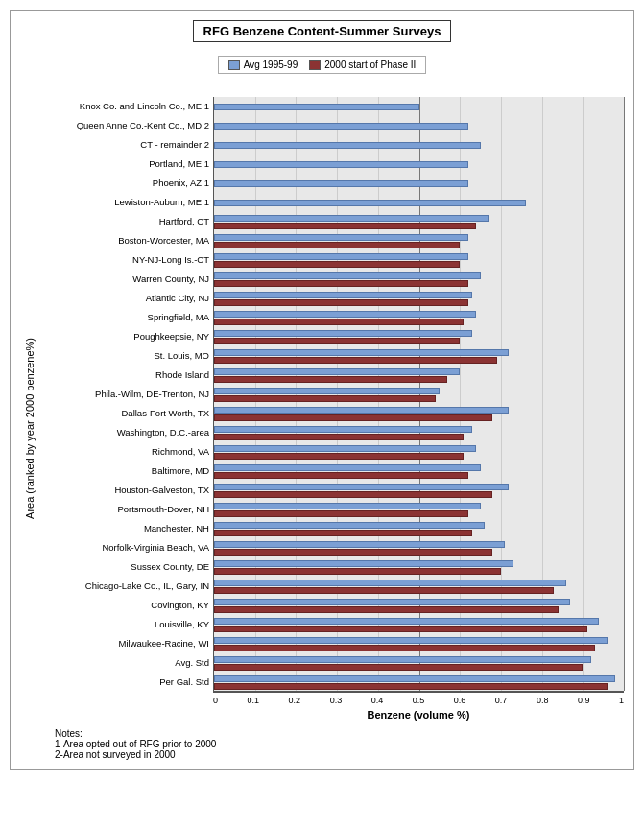 The width and height of the screenshot is (644, 828). I want to click on legend-item-1: Avg 1995-99, so click(263, 65).